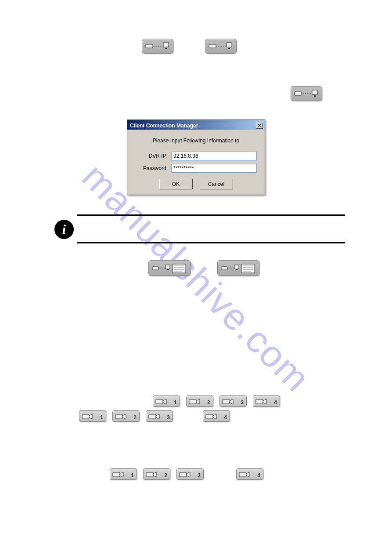  Describe the element at coordinates (250, 474) in the screenshot. I see `camera-button-4c: 4` at that location.